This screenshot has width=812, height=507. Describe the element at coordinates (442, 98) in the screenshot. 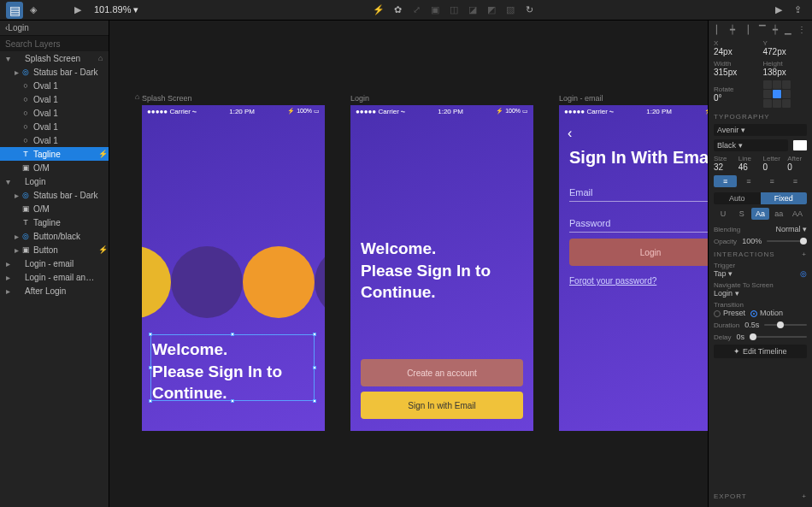

I see `artboard-title: Login` at that location.